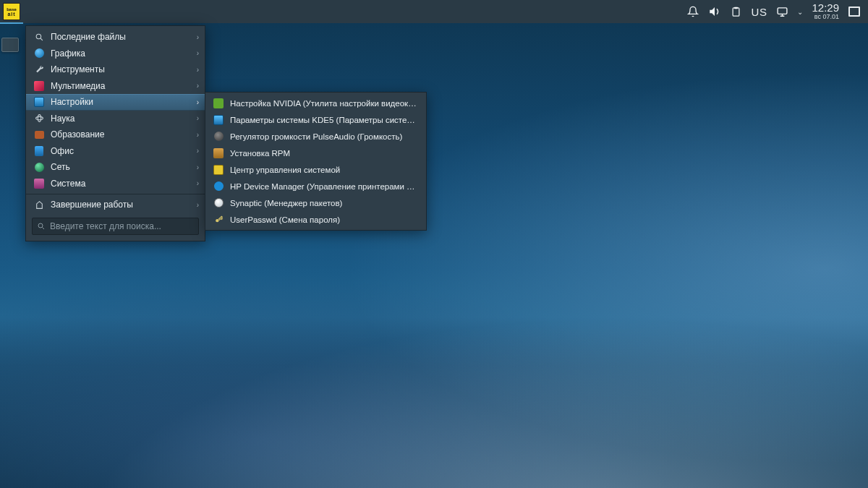 This screenshot has width=868, height=488. I want to click on clock-widget: 12:29 вс 07.01, so click(825, 12).